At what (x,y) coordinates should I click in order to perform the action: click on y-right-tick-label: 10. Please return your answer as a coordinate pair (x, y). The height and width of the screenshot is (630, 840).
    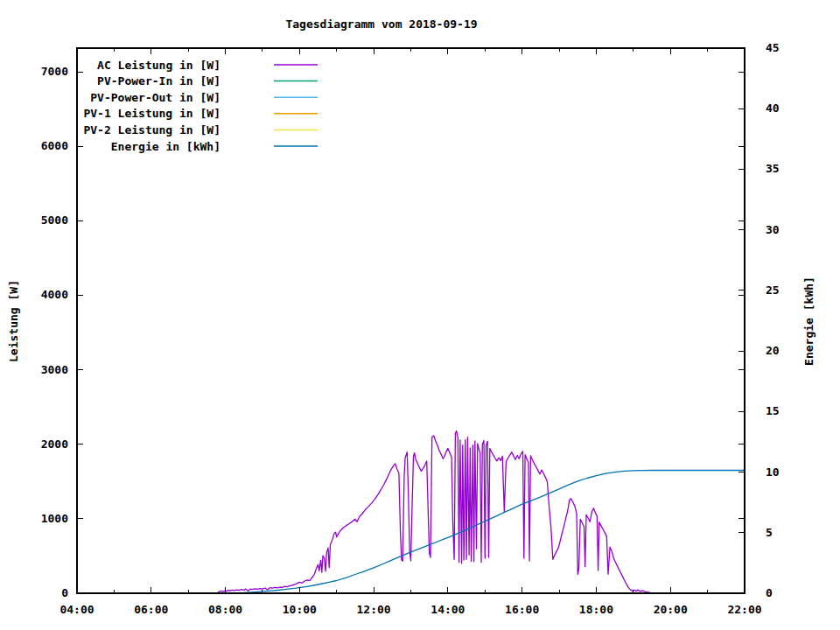
    Looking at the image, I should click on (773, 472).